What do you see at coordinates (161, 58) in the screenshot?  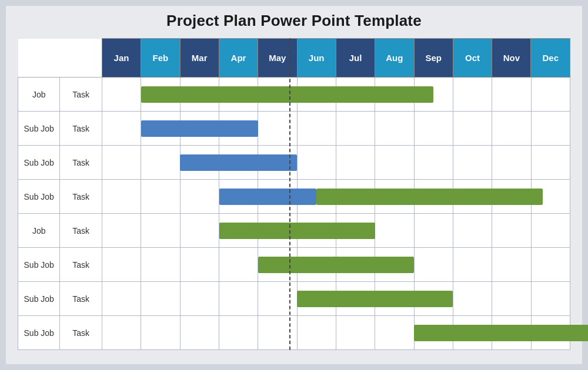 I see `header-month-feb: Feb` at bounding box center [161, 58].